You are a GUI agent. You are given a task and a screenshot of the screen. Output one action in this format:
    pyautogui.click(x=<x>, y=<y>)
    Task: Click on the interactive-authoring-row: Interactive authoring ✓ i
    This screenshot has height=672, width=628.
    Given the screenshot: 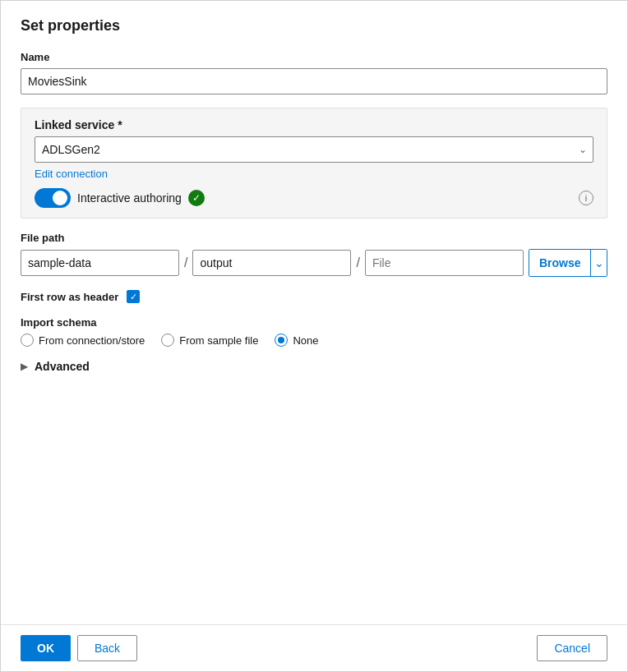 What is the action you would take?
    pyautogui.click(x=314, y=198)
    